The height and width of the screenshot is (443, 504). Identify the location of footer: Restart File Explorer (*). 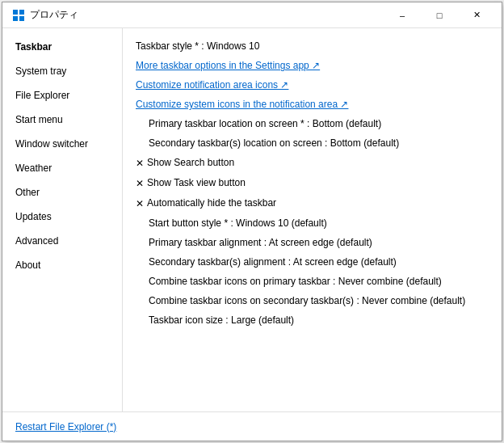
(252, 426).